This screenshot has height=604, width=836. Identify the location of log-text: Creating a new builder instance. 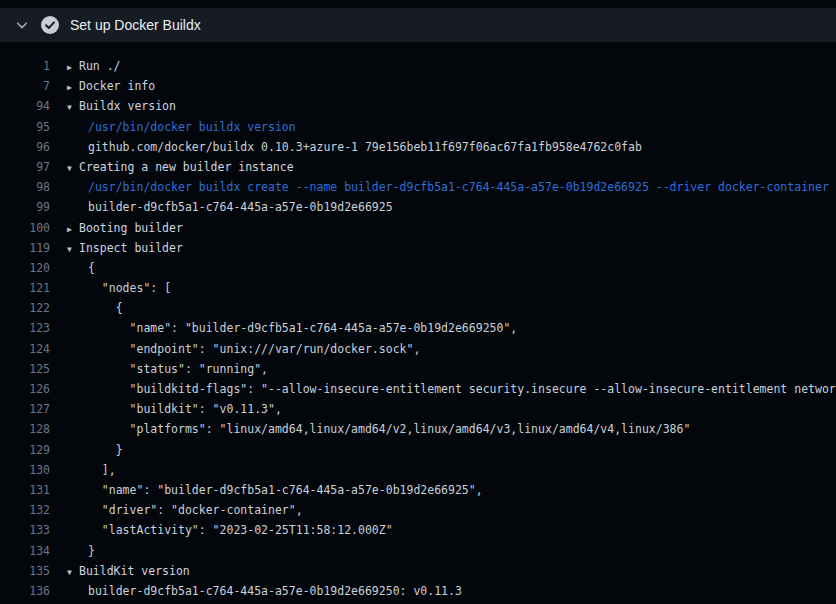
(186, 167).